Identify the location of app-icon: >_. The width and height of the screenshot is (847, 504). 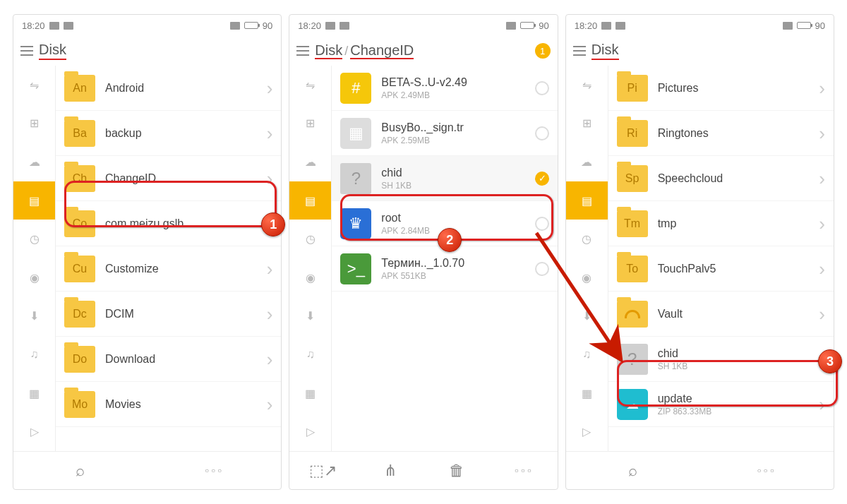
(356, 269).